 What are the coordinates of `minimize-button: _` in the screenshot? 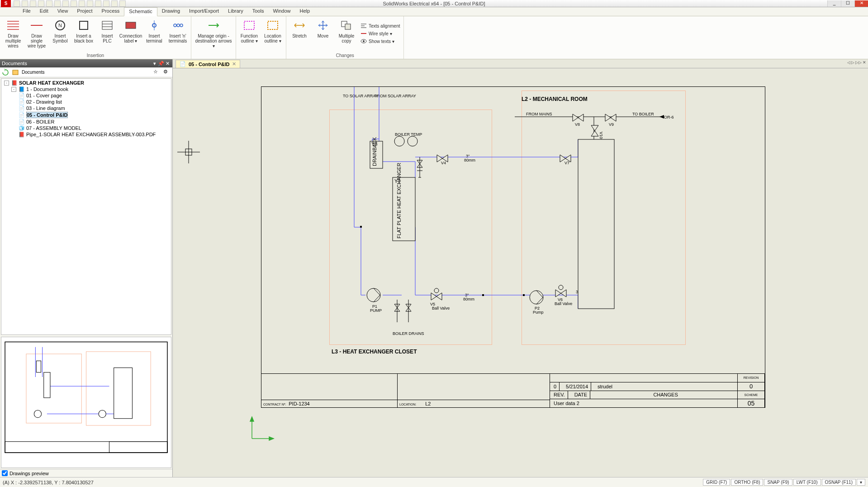 It's located at (834, 4).